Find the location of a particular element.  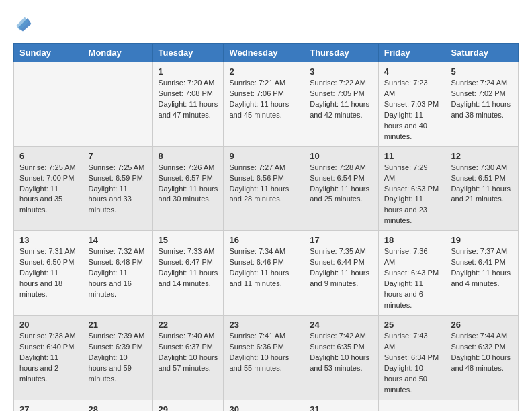

day-cell: 10Sunrise: 7:28 AMSunset: 6:54 PMDayligh… is located at coordinates (341, 189).